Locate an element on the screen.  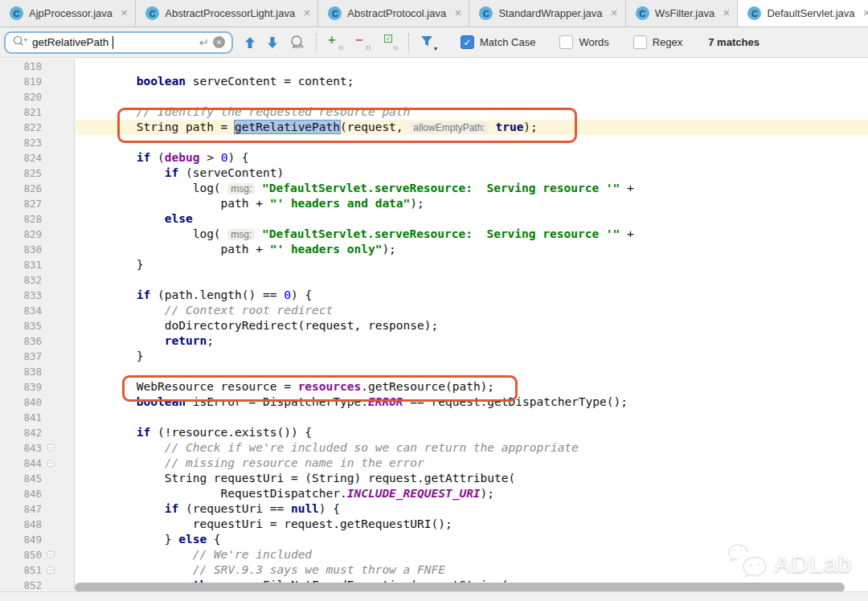
search-icon is located at coordinates (20, 42).